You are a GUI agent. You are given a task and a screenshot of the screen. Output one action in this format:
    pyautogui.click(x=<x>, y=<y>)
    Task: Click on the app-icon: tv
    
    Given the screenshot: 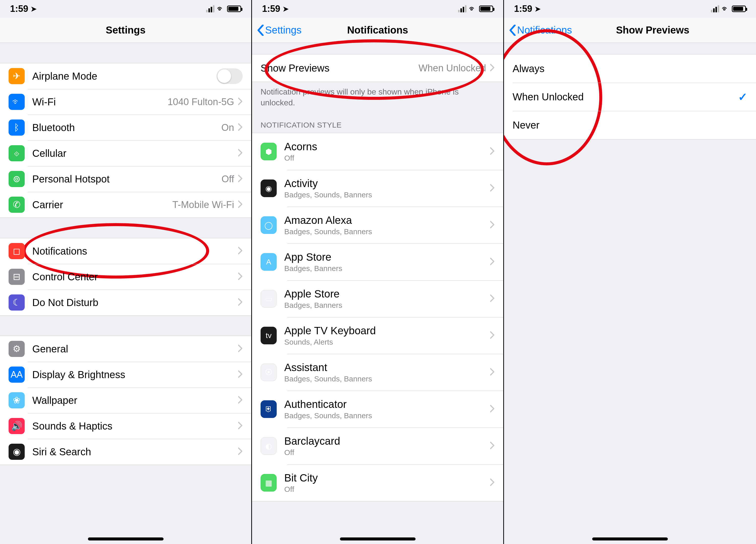 What is the action you would take?
    pyautogui.click(x=269, y=336)
    